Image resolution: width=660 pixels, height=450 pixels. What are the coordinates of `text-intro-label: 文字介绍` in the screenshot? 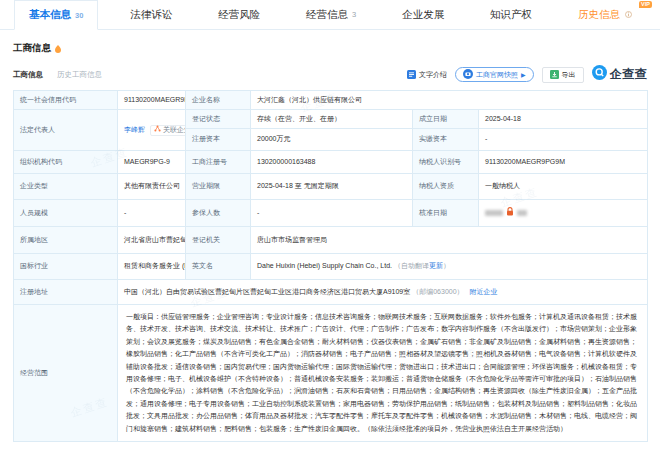 It's located at (433, 75).